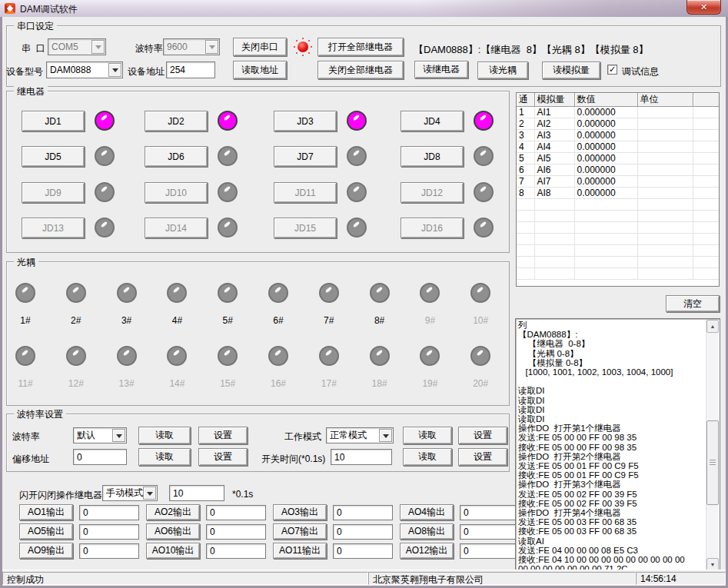 The image size is (728, 588). Describe the element at coordinates (146, 72) in the screenshot. I see `device-address-label: 设备地址` at that location.